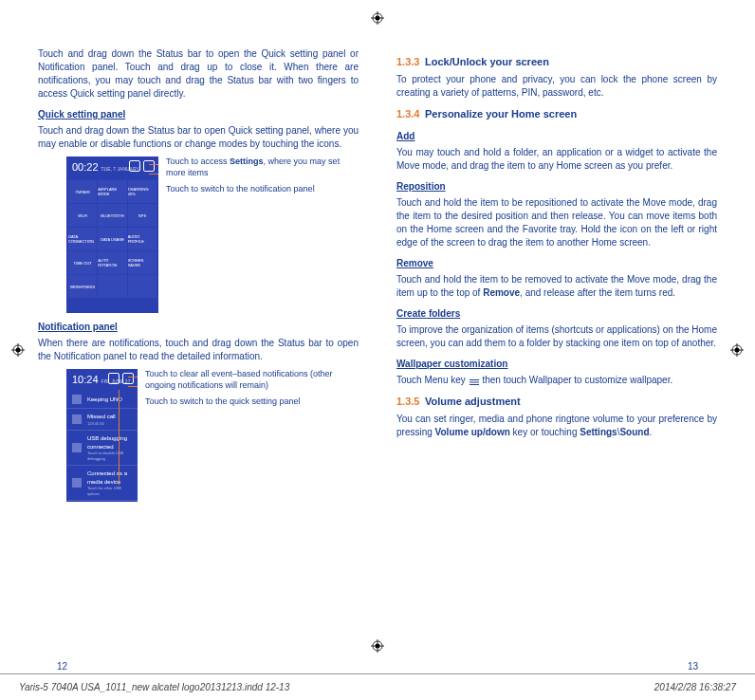 This screenshot has width=755, height=700. Describe the element at coordinates (112, 235) in the screenshot. I see `quick-setting-phone-screenshot: 00:22 TUE, 7 JANUARY OWNERAIRPLANE MODEC…` at that location.